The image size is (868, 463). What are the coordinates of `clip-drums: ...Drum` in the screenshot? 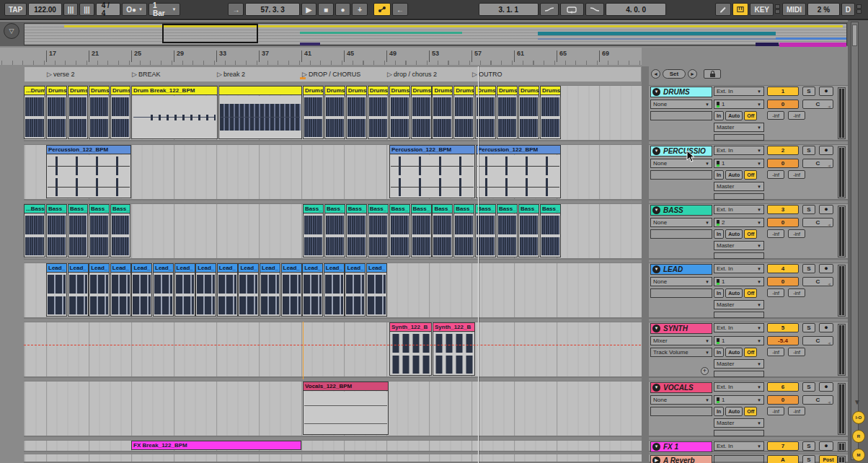 It's located at (35, 113).